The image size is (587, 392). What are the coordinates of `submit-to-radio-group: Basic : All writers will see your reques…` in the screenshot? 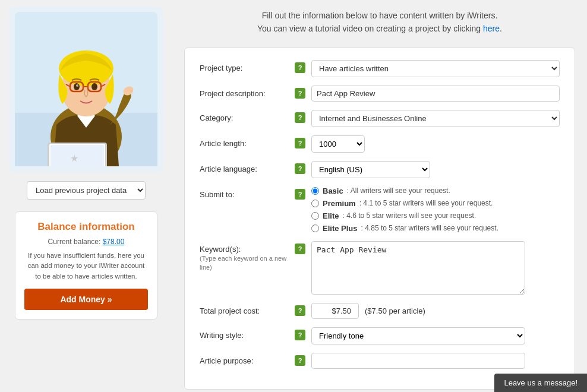 It's located at (405, 210).